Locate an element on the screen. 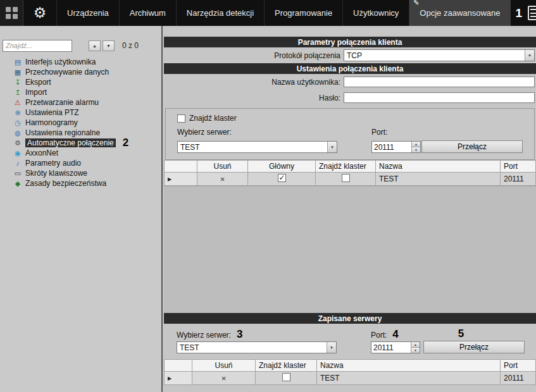 The height and width of the screenshot is (392, 536). server-value: TEST is located at coordinates (252, 147).